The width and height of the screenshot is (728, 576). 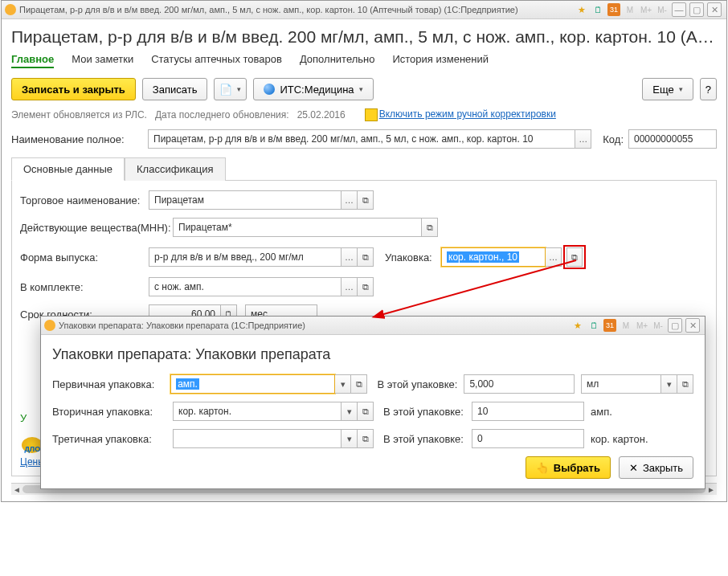 What do you see at coordinates (297, 227) in the screenshot?
I see `mnn-input: Пирацетам*` at bounding box center [297, 227].